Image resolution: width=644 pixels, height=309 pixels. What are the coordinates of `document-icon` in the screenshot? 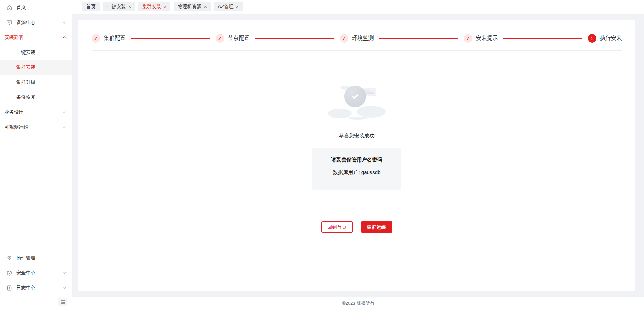 It's located at (9, 288).